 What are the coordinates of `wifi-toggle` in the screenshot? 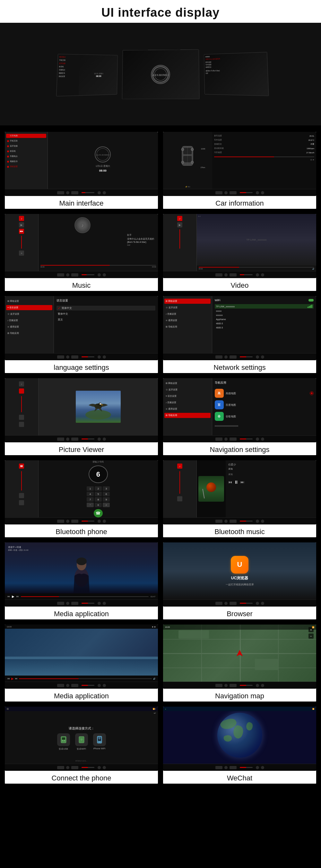 It's located at (311, 300).